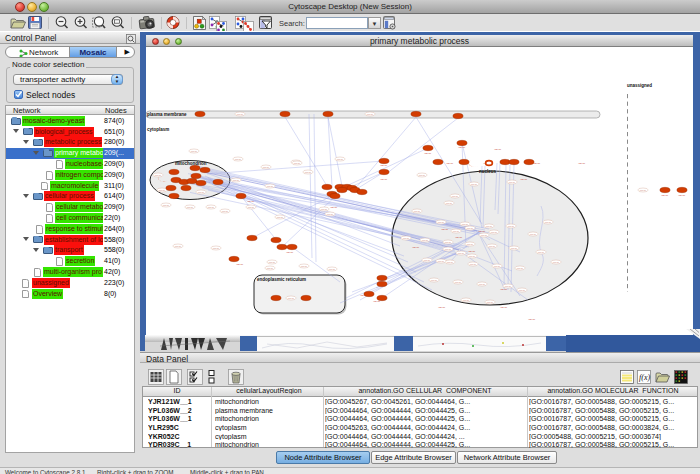 This screenshot has width=700, height=474. I want to click on svg-text: plasma membrane, so click(167, 114).